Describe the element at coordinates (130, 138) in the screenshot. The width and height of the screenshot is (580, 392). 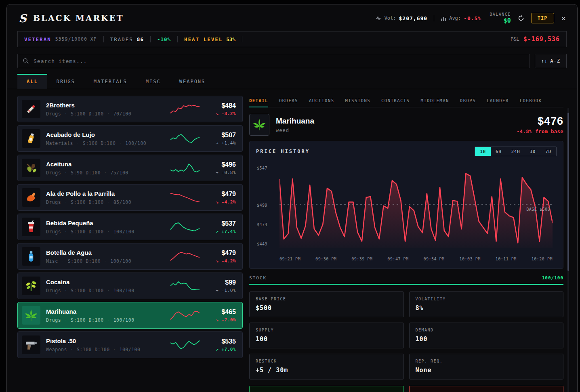
I see `list-item-acabado-de-lujo: Acabado de Lujo Materials· S:100 D:100· …` at that location.